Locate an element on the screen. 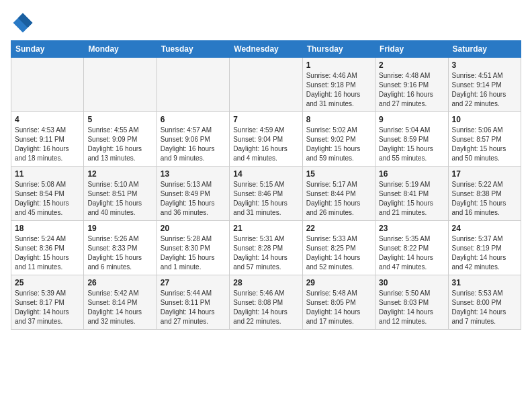 Image resolution: width=532 pixels, height=411 pixels. day-info: Sunrise: 5:42 AM Sunset: 8:14 PM Dayligh… is located at coordinates (120, 308).